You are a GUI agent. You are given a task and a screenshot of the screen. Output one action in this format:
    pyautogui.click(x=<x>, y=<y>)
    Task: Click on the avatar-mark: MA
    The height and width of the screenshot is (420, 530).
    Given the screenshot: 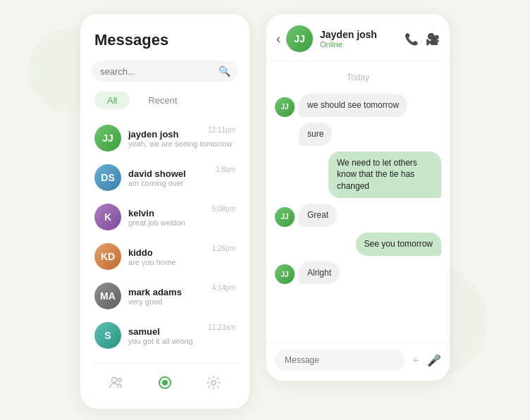 What is the action you would take?
    pyautogui.click(x=108, y=296)
    